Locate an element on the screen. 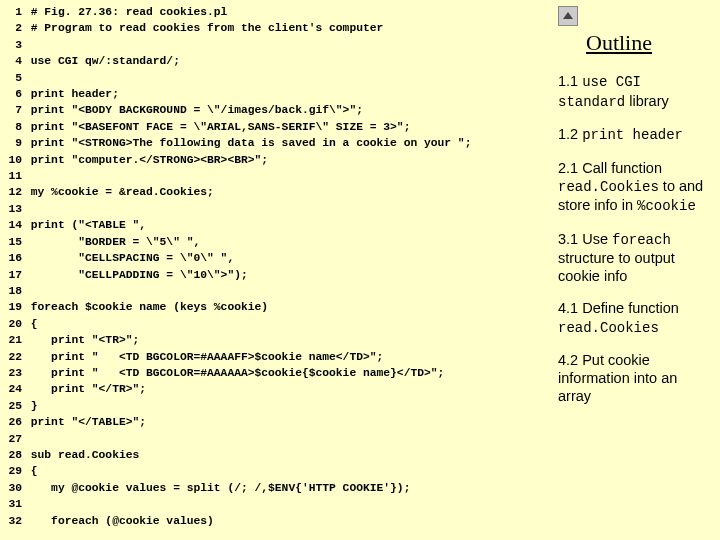  line-number: 26 is located at coordinates (11, 422).